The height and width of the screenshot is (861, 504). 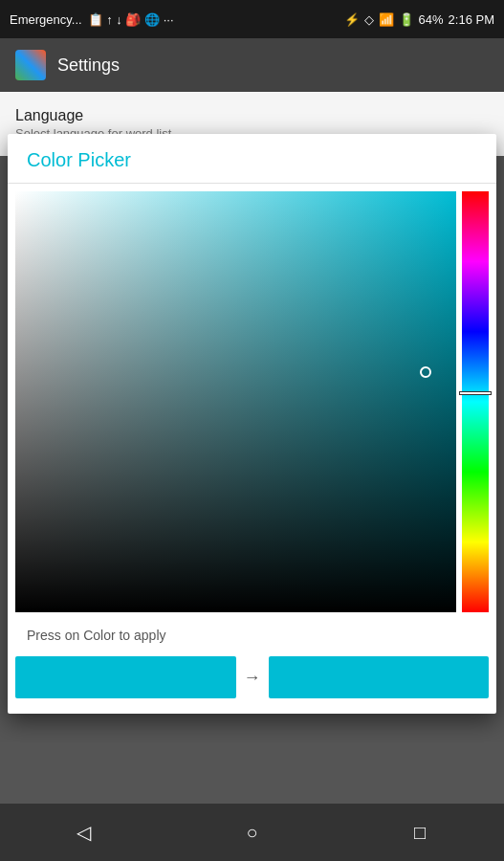 I want to click on time-display: 2:16 PM, so click(x=471, y=19).